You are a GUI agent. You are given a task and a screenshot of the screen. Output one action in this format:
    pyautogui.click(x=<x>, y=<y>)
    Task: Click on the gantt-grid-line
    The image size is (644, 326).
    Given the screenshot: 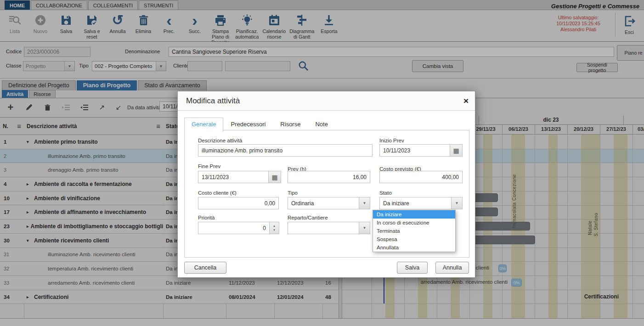 What is the action you would take?
    pyautogui.click(x=535, y=226)
    